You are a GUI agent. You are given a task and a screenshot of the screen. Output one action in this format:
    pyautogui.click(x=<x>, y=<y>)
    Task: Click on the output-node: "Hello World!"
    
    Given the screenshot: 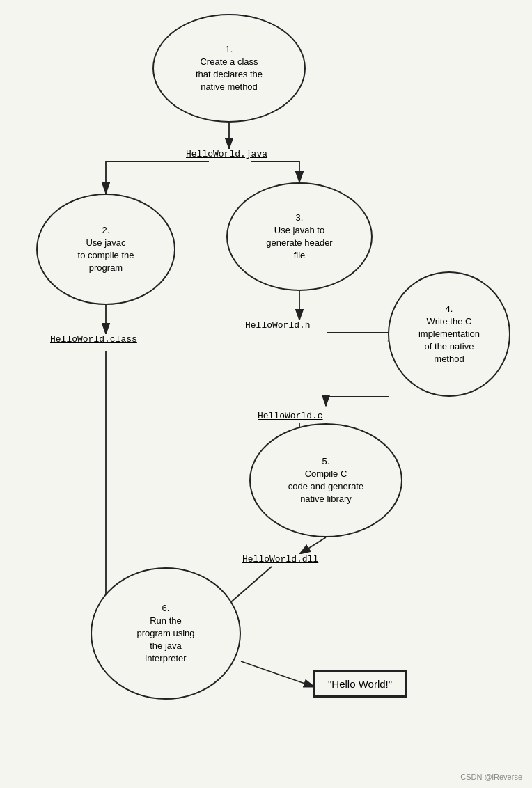 What is the action you would take?
    pyautogui.click(x=360, y=684)
    